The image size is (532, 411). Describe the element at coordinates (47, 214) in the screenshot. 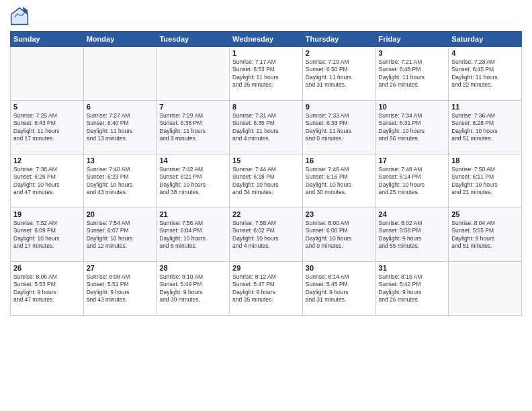

I see `day-number: 19` at that location.